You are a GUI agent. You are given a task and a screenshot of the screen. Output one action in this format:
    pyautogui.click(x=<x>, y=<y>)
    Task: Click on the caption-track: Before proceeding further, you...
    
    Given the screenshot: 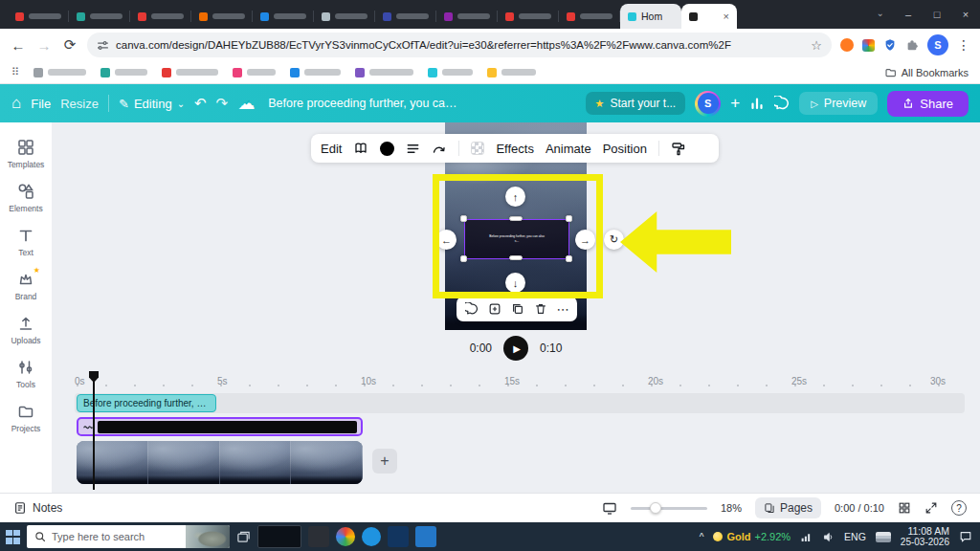 What is the action you would take?
    pyautogui.click(x=146, y=404)
    